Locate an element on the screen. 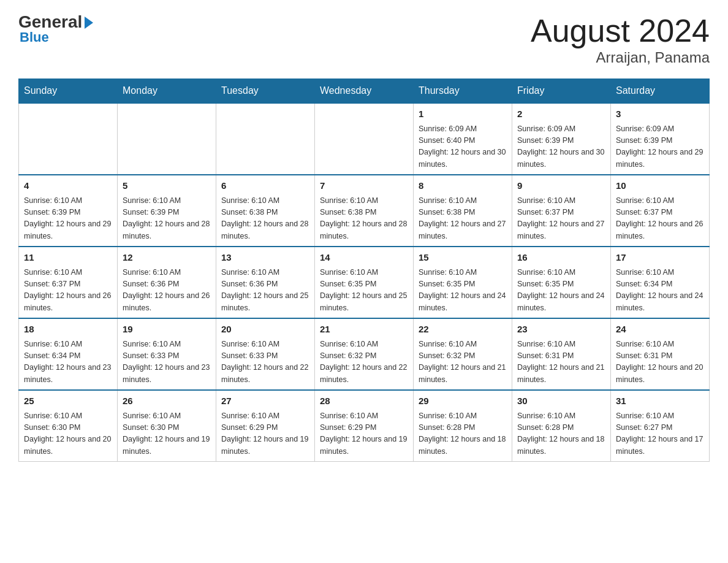  calendar-cell: 23Sunrise: 6:10 AMSunset: 6:31 PMDayligh… is located at coordinates (561, 354).